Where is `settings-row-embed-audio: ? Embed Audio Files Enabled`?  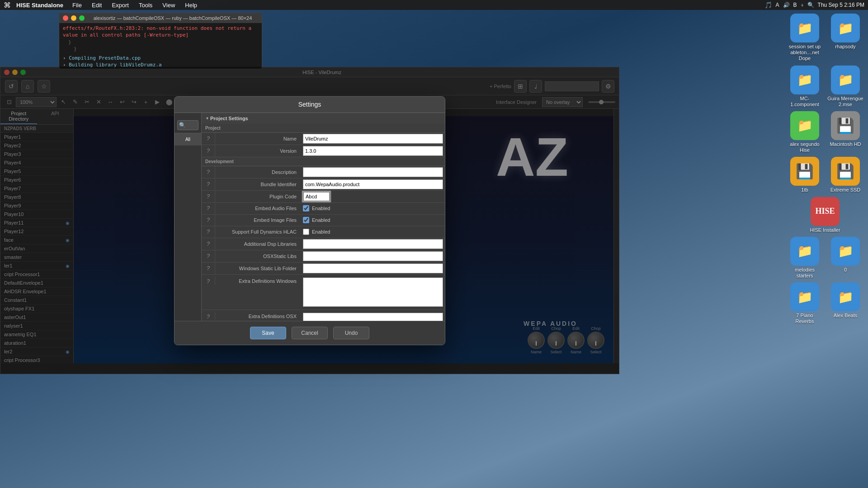
settings-row-embed-audio: ? Embed Audio Files Enabled is located at coordinates (323, 209).